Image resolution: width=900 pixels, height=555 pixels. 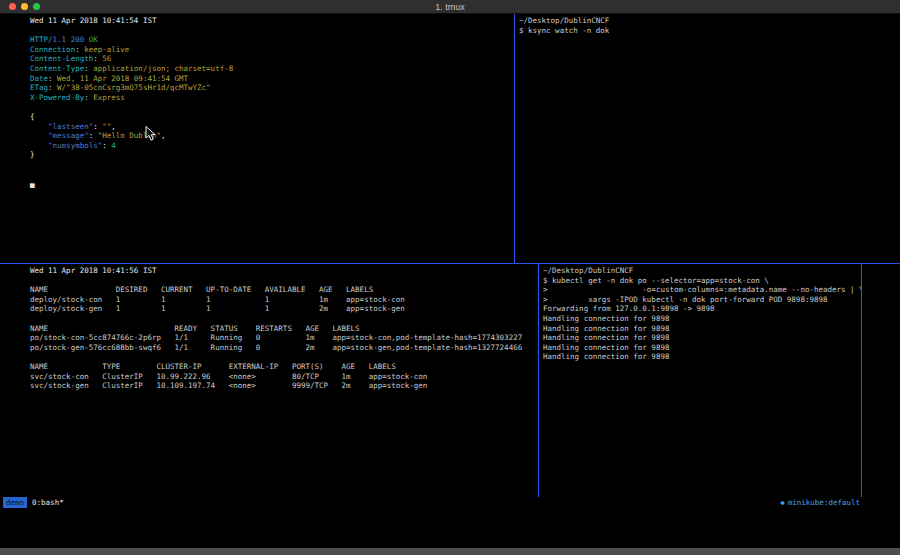 I want to click on pane-divider-vertical-bottom, so click(x=538, y=380).